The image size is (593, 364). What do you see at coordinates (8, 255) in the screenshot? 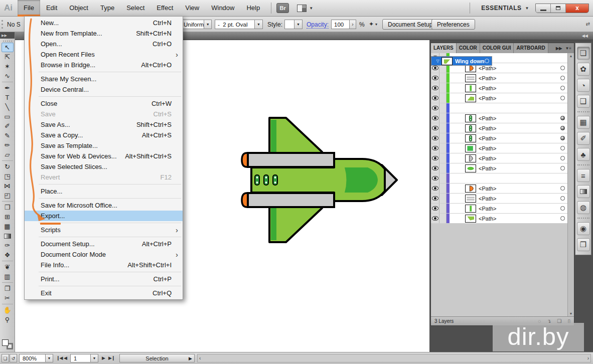
I see `blend-tool: ❖` at bounding box center [8, 255].